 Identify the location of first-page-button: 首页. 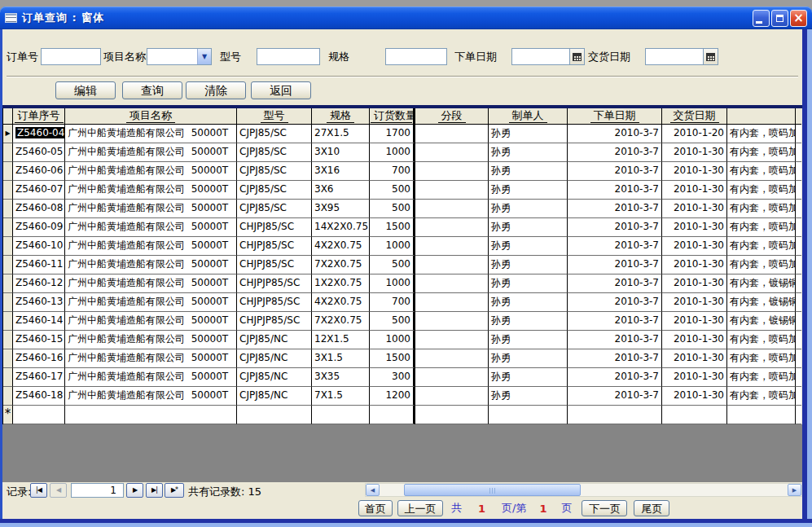
(375, 508).